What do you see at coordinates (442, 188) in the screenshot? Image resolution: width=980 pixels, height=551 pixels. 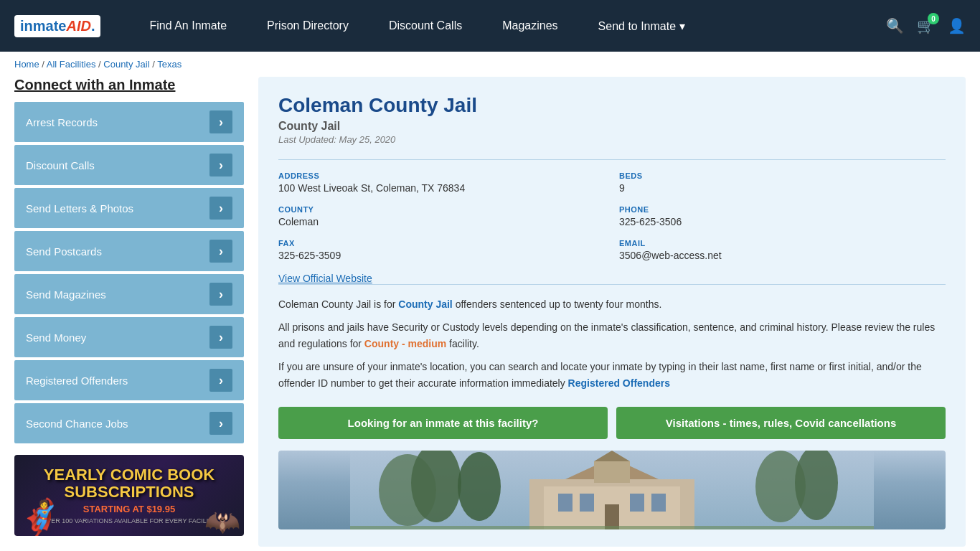 I see `address-value: 100 West Liveoak St, Coleman, TX 76834` at bounding box center [442, 188].